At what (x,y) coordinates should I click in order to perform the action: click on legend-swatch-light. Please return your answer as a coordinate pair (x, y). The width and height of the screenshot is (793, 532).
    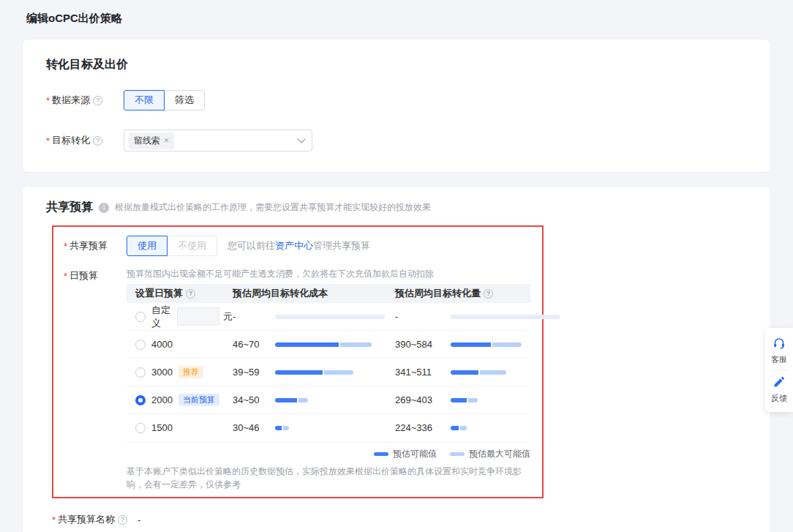
    Looking at the image, I should click on (457, 454).